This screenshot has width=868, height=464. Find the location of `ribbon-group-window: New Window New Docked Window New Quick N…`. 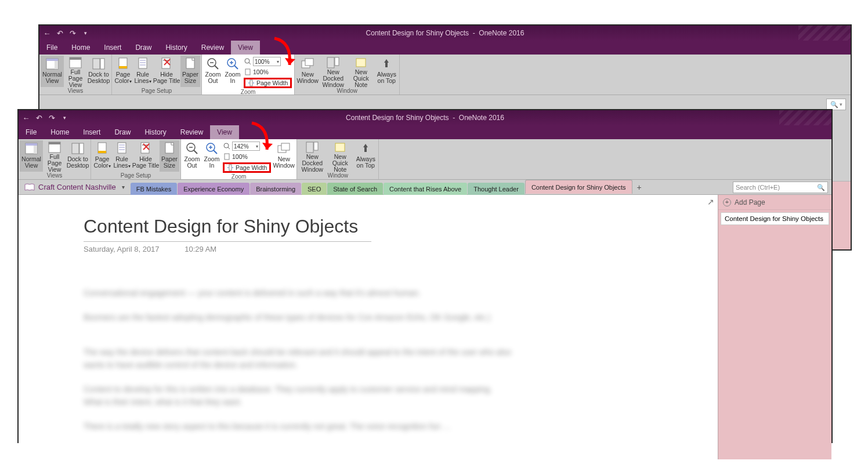

ribbon-group-window: New Window New Docked Window New Quick N… is located at coordinates (347, 74).